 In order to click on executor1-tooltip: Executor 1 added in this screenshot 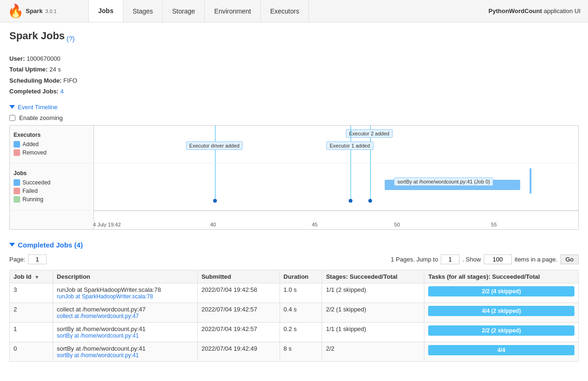, I will do `click(350, 146)`.